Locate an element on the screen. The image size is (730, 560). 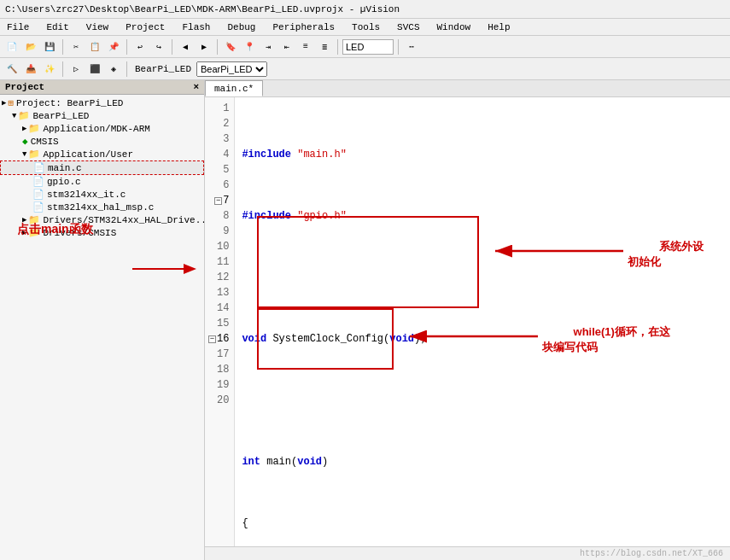
tree-item-stm32-it: 📄 stm32l4xx_it.c is located at coordinates (102, 195).